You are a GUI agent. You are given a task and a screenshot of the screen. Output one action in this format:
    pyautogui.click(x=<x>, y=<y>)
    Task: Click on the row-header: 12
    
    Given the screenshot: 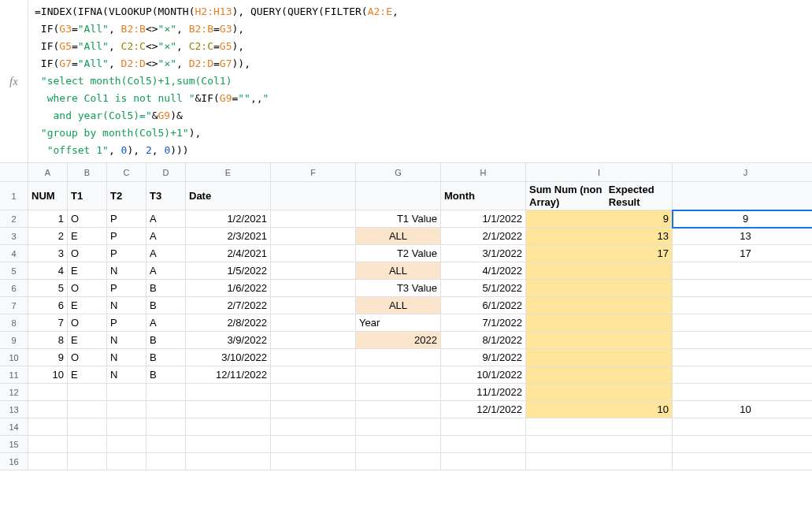 What is the action you would take?
    pyautogui.click(x=14, y=392)
    